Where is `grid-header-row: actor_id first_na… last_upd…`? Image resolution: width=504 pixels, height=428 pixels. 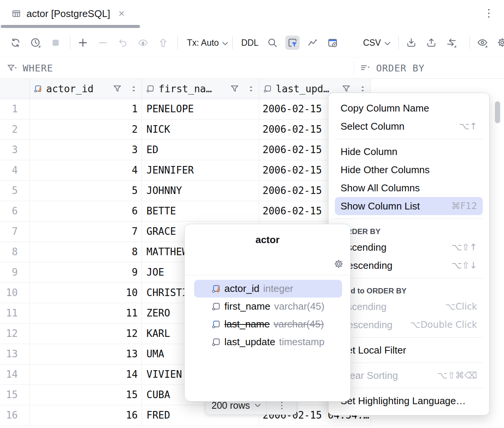
grid-header-row: actor_id first_na… last_upd… is located at coordinates (185, 89).